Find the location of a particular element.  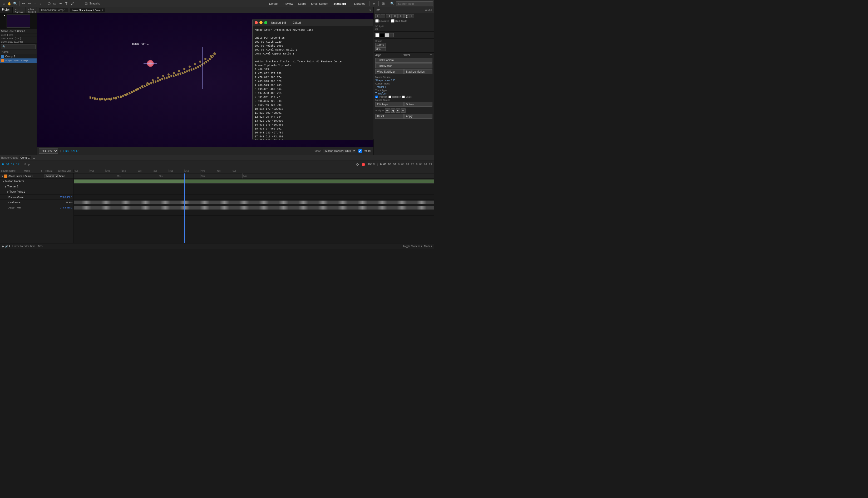

project-item-shape: Shape Layer 1 Comp 1 is located at coordinates (18, 61).